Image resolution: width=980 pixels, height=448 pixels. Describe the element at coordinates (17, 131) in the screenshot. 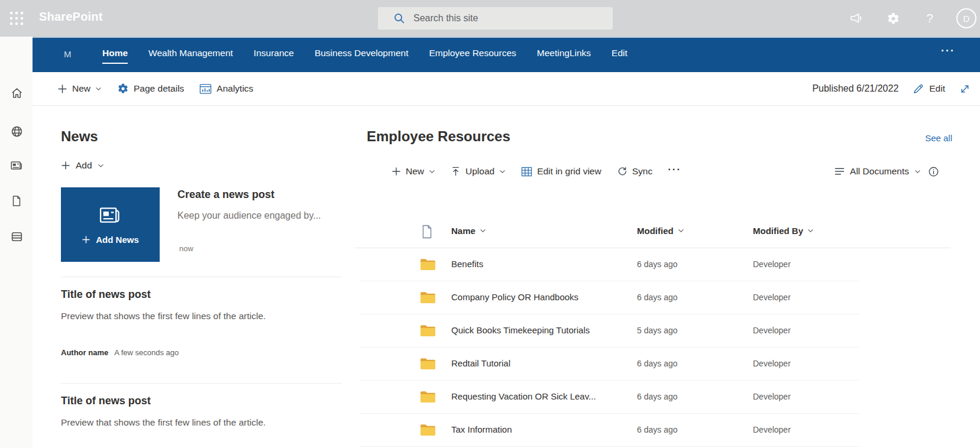

I see `rail-global-button` at that location.